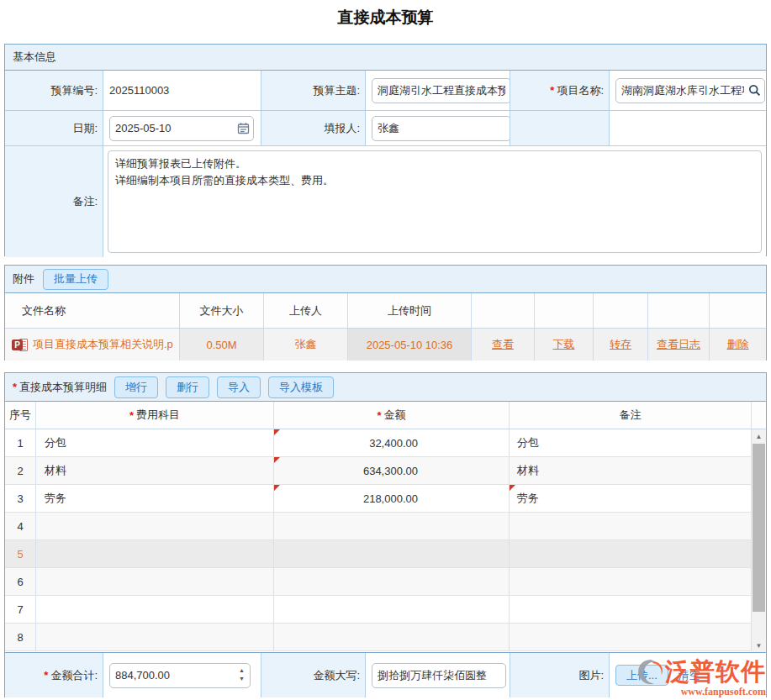  What do you see at coordinates (758, 415) in the screenshot?
I see `scrollbar-header-gap` at bounding box center [758, 415].